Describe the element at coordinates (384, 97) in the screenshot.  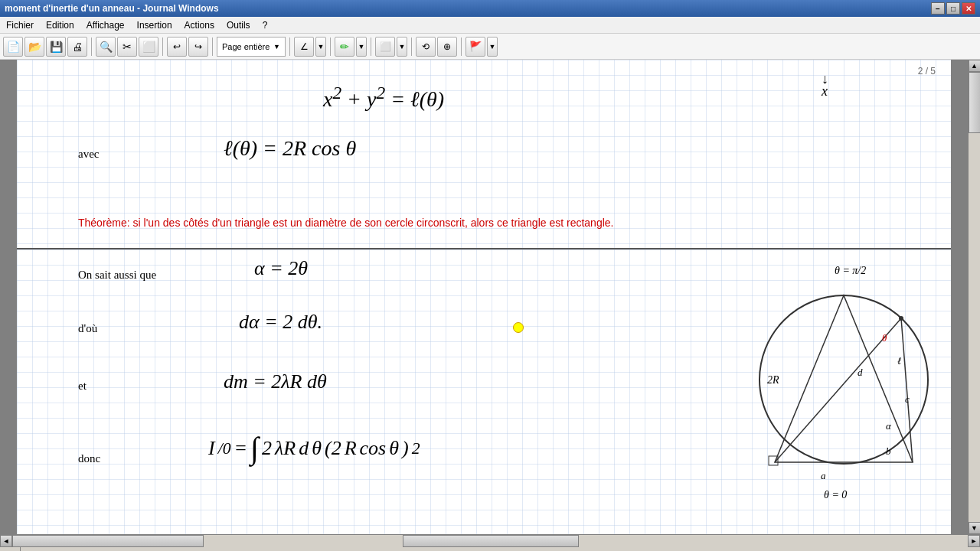
I see `formula-1: x2 + y2 = ℓ(θ)` at that location.